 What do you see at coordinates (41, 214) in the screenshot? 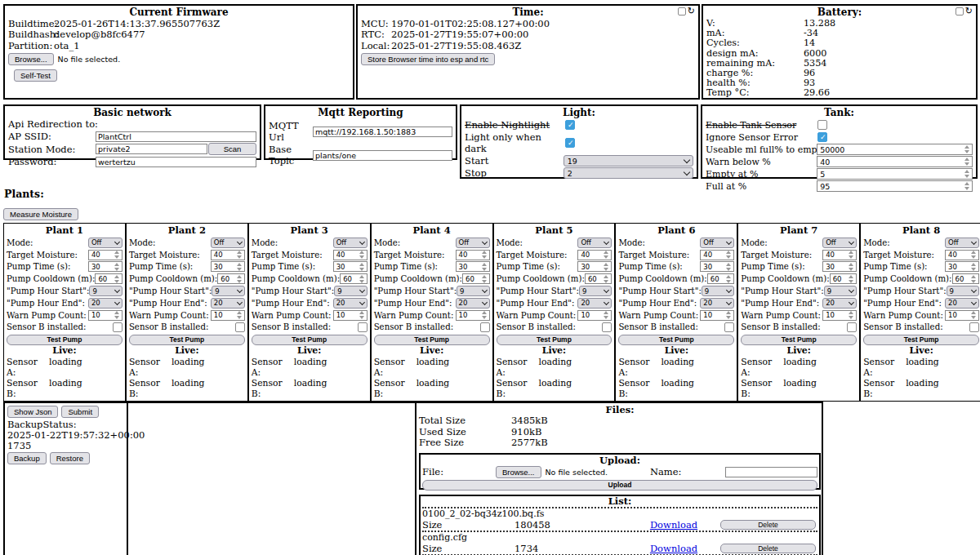
I see `measure-moisture-button: Measure Moisture` at bounding box center [41, 214].